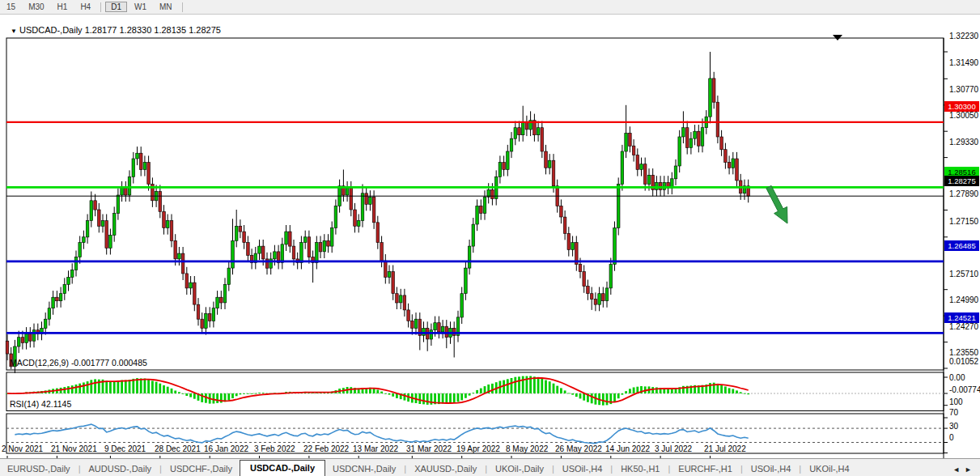 This screenshot has width=980, height=476. What do you see at coordinates (170, 30) in the screenshot?
I see `ohlc-low: 1.28135` at bounding box center [170, 30].